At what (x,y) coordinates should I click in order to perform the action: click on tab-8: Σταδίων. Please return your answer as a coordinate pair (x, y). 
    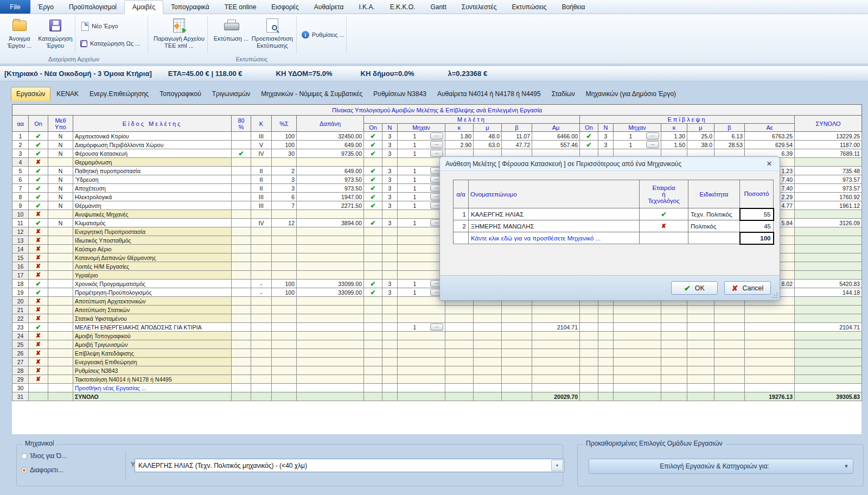
    Looking at the image, I should click on (563, 94).